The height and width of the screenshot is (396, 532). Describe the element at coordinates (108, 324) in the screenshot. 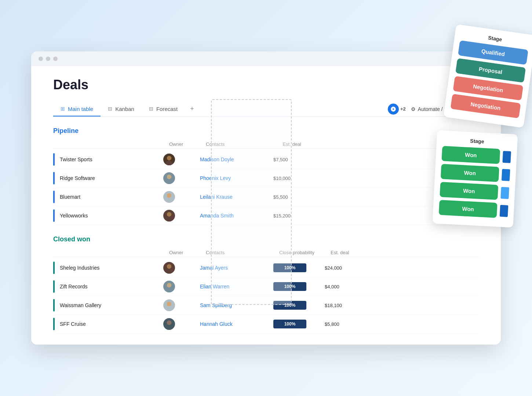

I see `row-name-cell: SFF Cruise` at that location.